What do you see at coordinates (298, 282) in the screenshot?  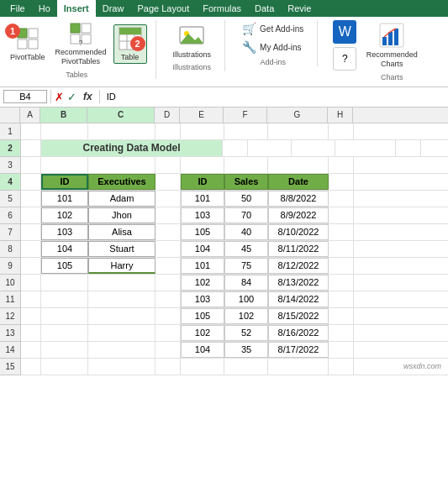 I see `cell-G10: 8/13/2022` at bounding box center [298, 282].